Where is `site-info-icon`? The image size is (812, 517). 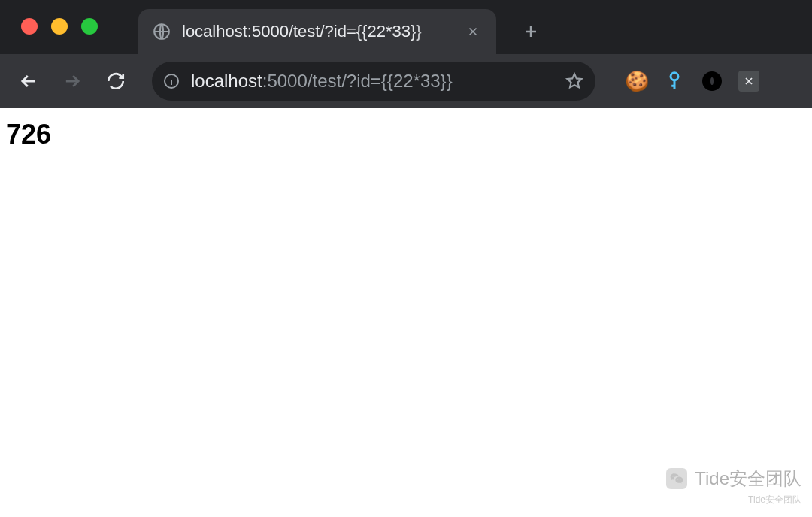
site-info-icon is located at coordinates (171, 81).